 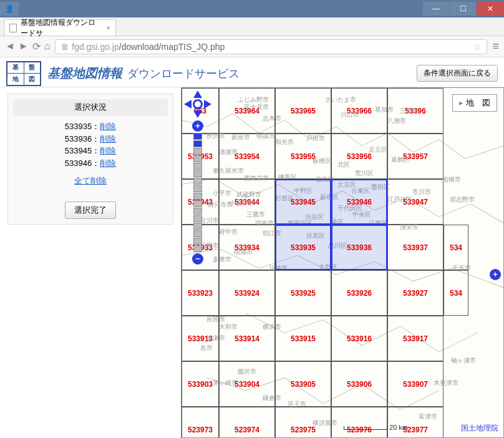 What do you see at coordinates (198, 104) in the screenshot?
I see `pan-center-icon` at bounding box center [198, 104].